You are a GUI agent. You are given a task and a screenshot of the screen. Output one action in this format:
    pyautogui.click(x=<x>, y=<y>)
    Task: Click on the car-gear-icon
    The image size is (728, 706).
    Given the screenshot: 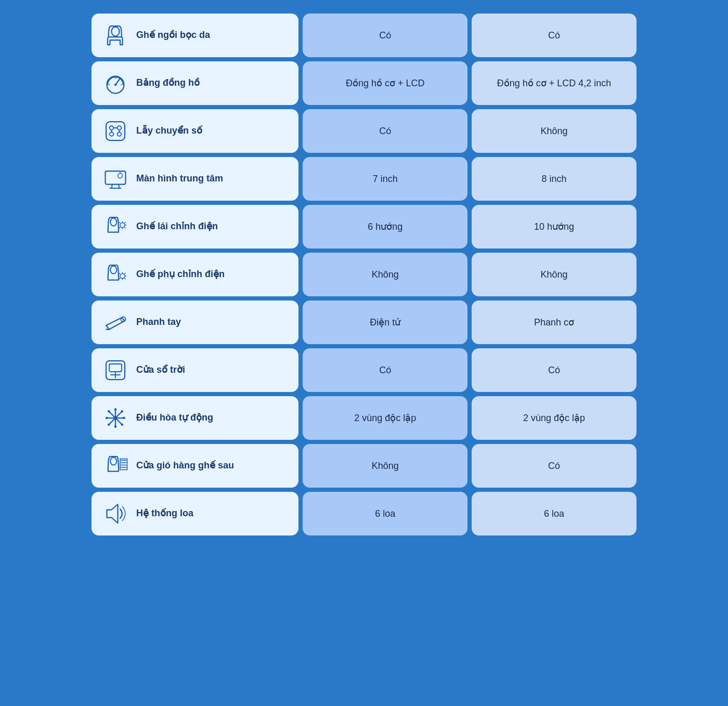 What is the action you would take?
    pyautogui.click(x=115, y=131)
    